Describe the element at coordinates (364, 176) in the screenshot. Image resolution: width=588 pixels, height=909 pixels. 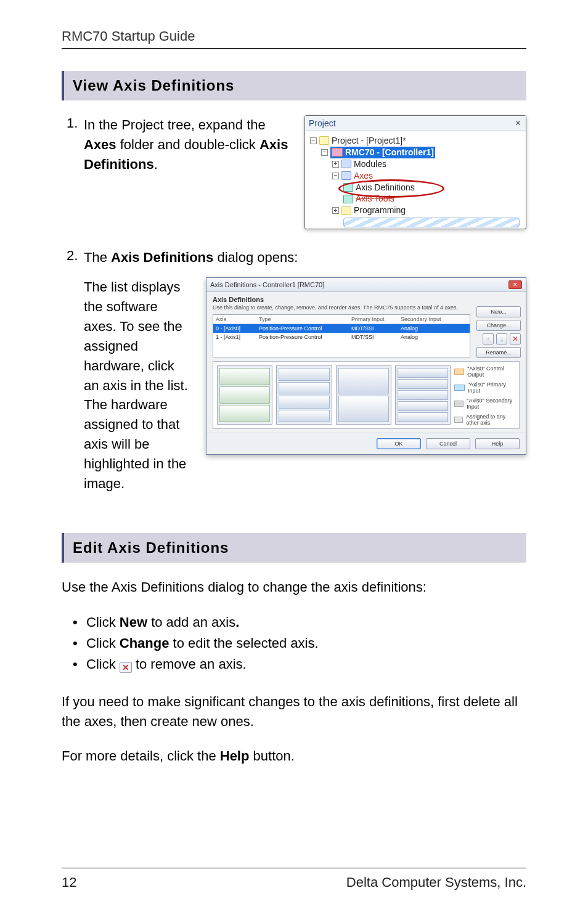
I see `tree-axes: Axes` at that location.